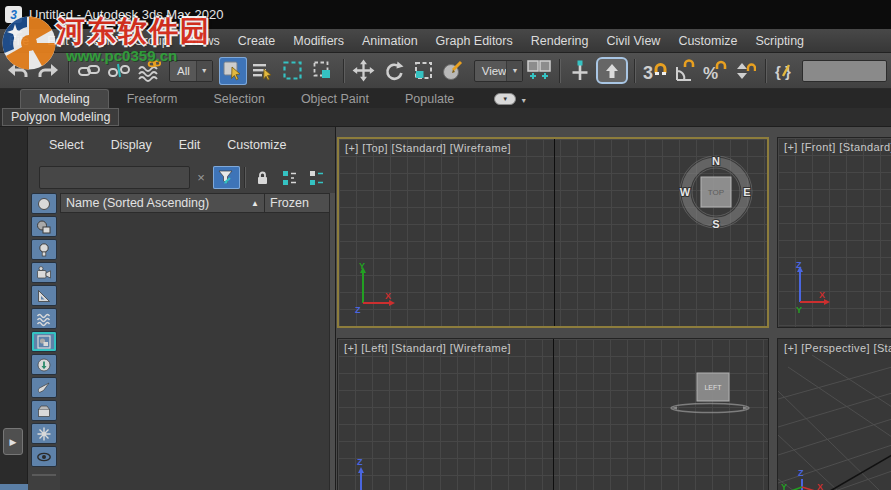  Describe the element at coordinates (360, 462) in the screenshot. I see `svg-text: Z` at that location.